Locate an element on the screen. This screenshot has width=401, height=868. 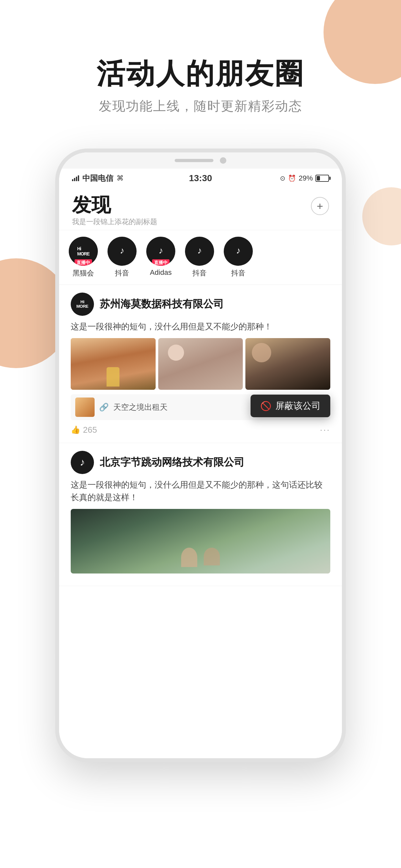
tiktok-post-icon: ♪ is located at coordinates (82, 462).